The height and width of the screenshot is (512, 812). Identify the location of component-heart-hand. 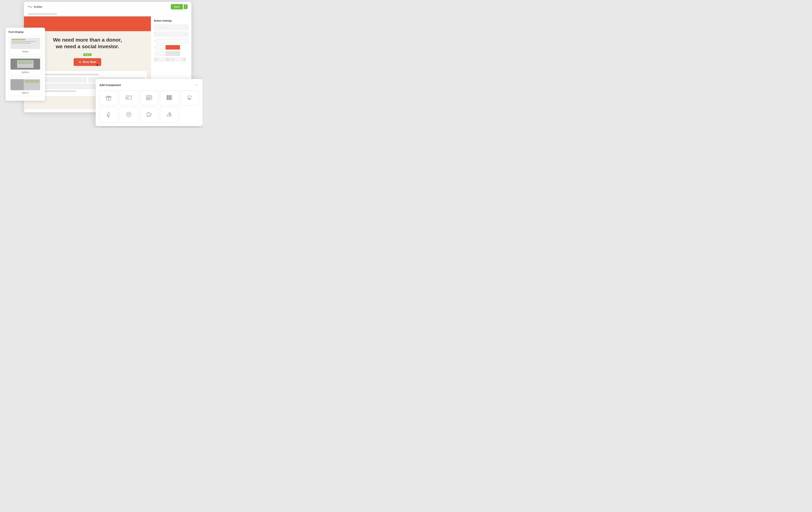
(190, 98).